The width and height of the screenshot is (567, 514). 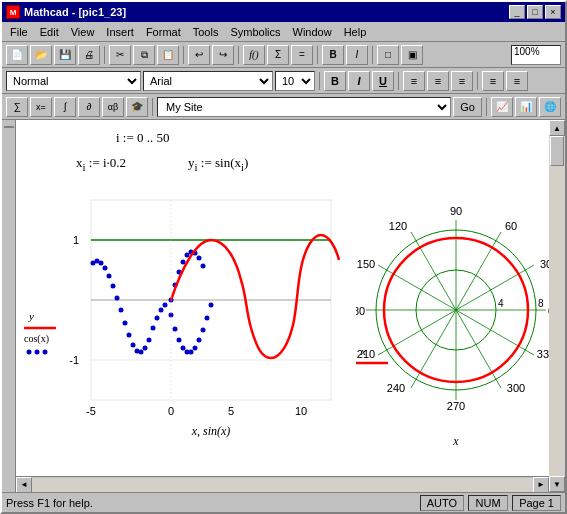 What do you see at coordinates (366, 264) in the screenshot?
I see `svg-text: 150` at bounding box center [366, 264].